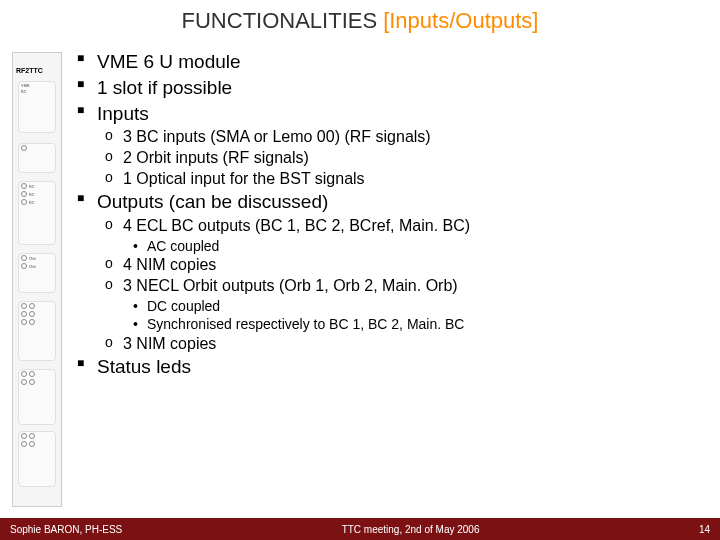  I want to click on page-number: 14, so click(704, 530).